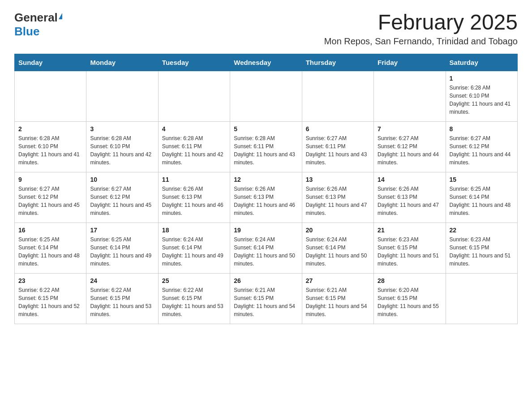 The height and width of the screenshot is (411, 532). I want to click on day-number: 10, so click(122, 180).